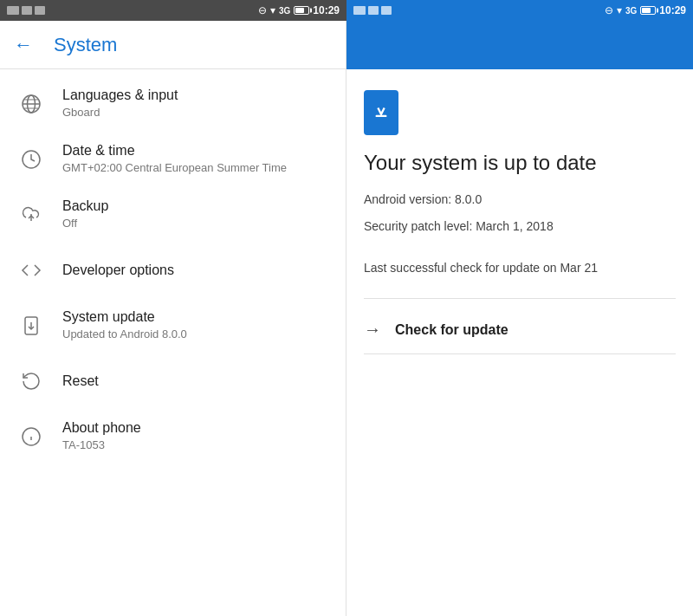 The width and height of the screenshot is (693, 616). Describe the element at coordinates (262, 10) in the screenshot. I see `minus-icon-left: ⊖` at that location.